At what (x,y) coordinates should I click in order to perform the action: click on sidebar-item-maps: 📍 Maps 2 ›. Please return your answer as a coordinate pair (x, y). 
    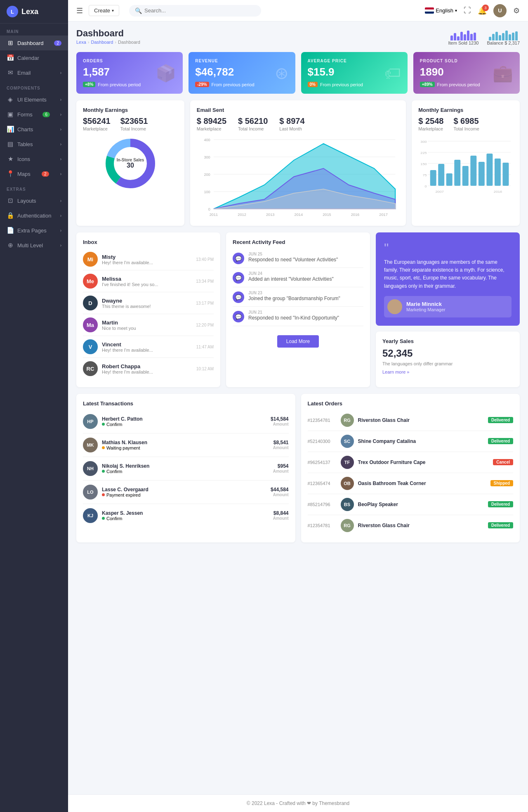
    Looking at the image, I should click on (34, 174).